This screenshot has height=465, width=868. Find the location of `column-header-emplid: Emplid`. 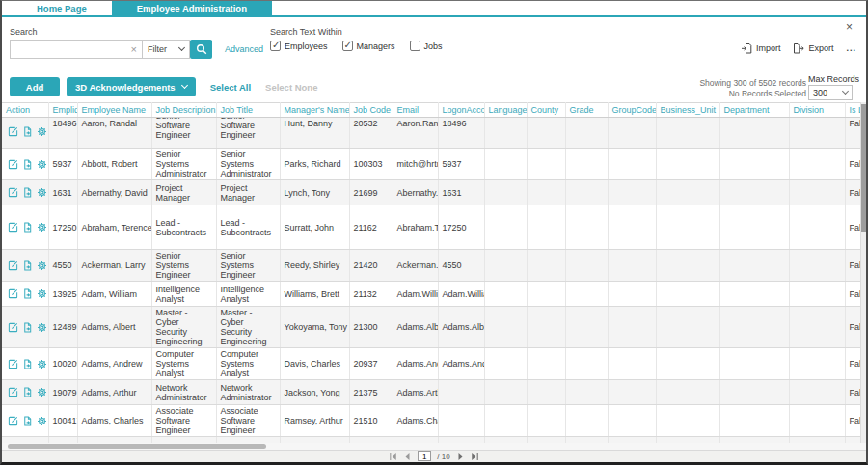

column-header-emplid: Emplid is located at coordinates (63, 110).